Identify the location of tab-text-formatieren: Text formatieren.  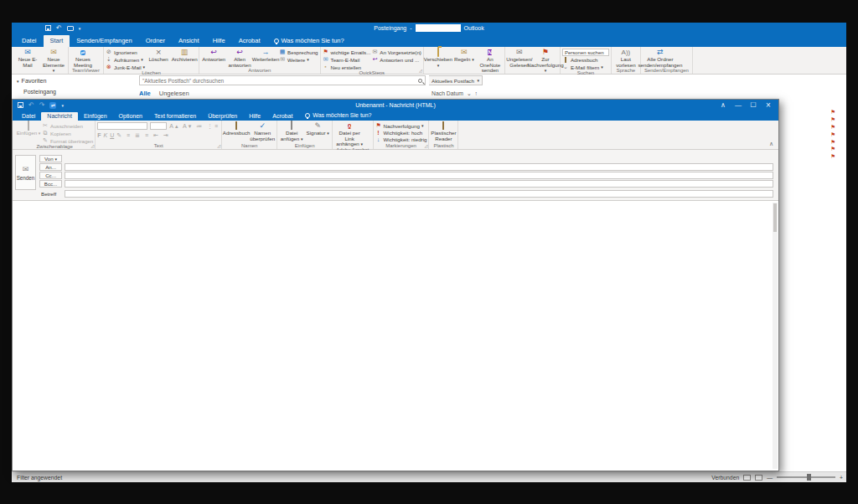
(175, 116).